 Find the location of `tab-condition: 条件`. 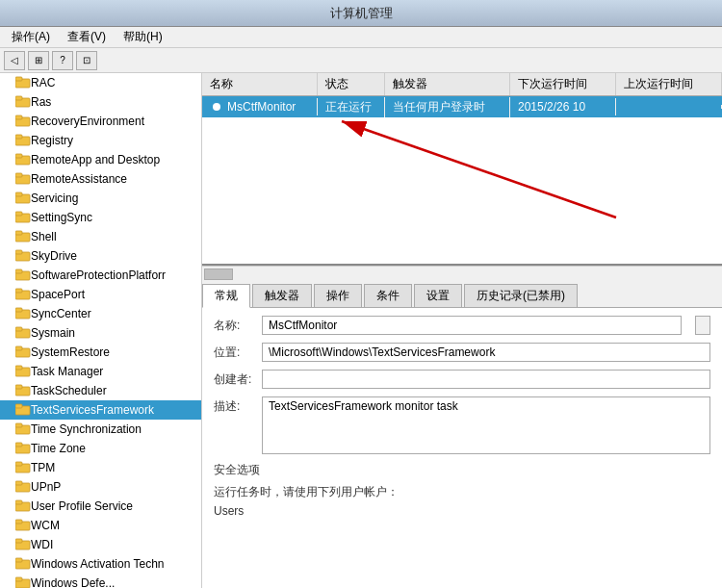

tab-condition: 条件 is located at coordinates (388, 295).